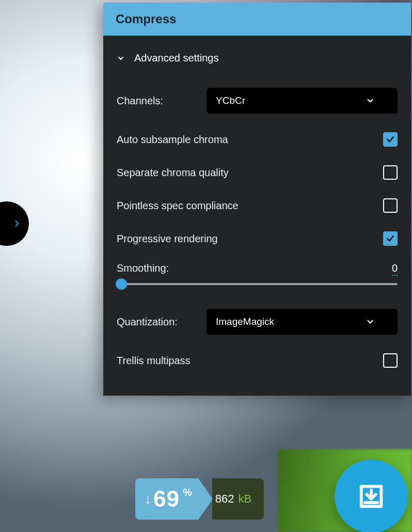 Image resolution: width=412 pixels, height=532 pixels. What do you see at coordinates (257, 173) in the screenshot?
I see `separate-chroma-row: Separate chroma quality` at bounding box center [257, 173].